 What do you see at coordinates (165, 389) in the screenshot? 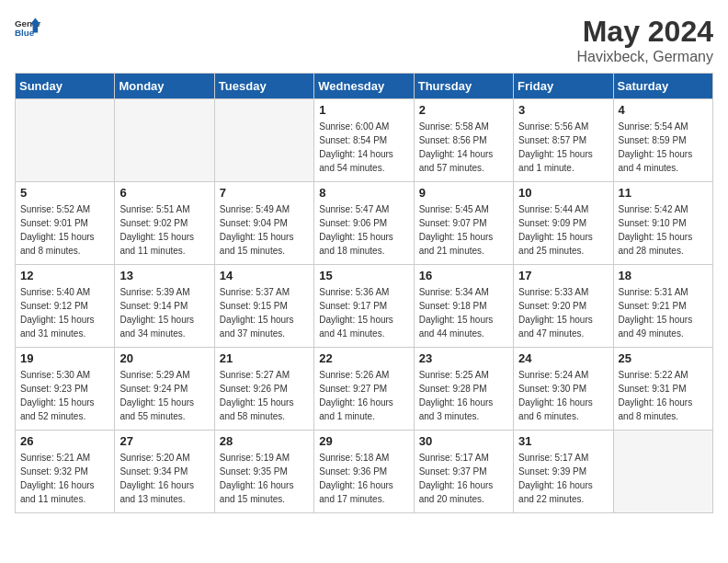
I see `day-cell: 20Sunrise: 5:29 AMSunset: 9:24 PMDayligh…` at bounding box center [165, 389].